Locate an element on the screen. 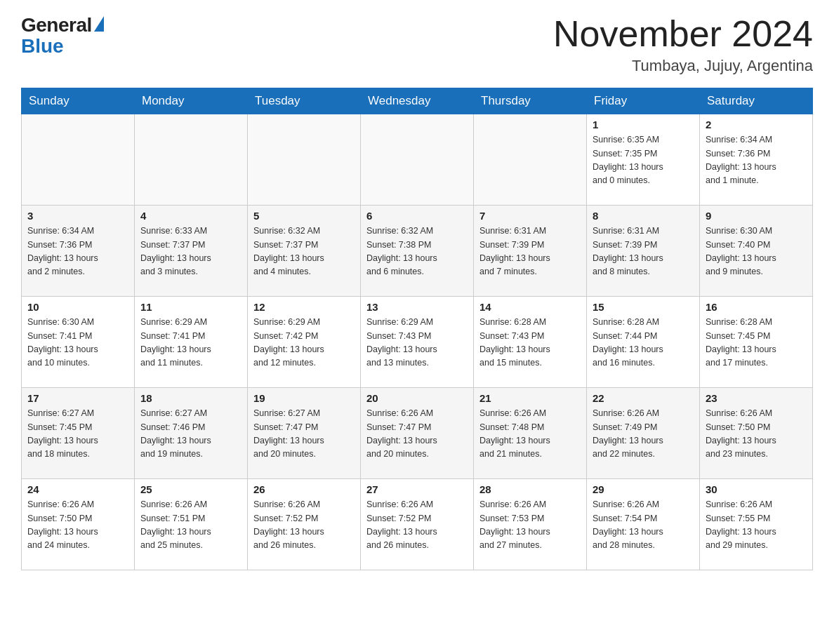 Image resolution: width=834 pixels, height=644 pixels. month-year-title: November 2024 is located at coordinates (683, 34).